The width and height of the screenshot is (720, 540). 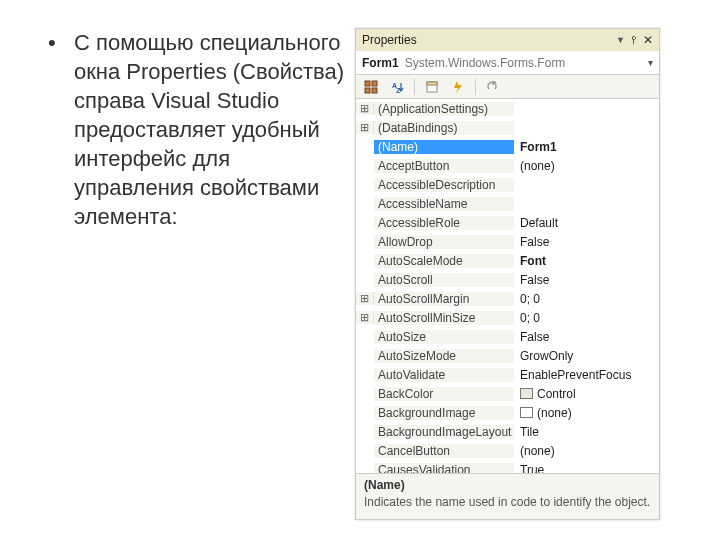 I want to click on properties-toolbar: AZ, so click(x=508, y=87).